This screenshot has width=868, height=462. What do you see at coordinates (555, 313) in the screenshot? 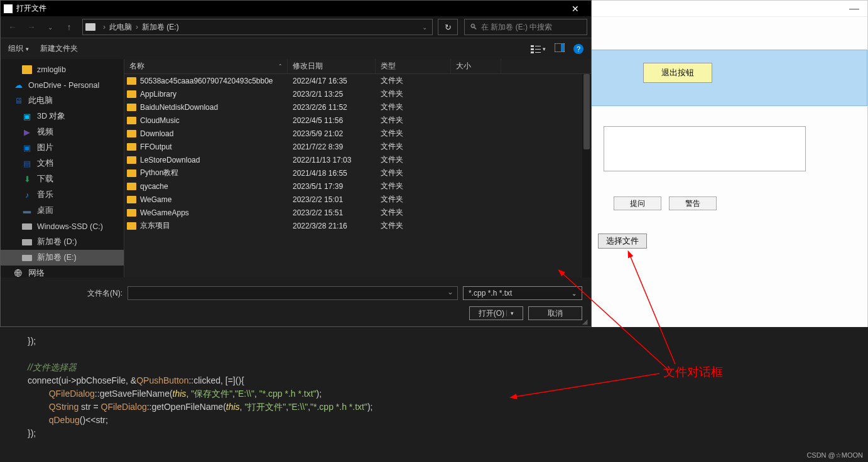
I see `cancel-button: 取消` at bounding box center [555, 313].